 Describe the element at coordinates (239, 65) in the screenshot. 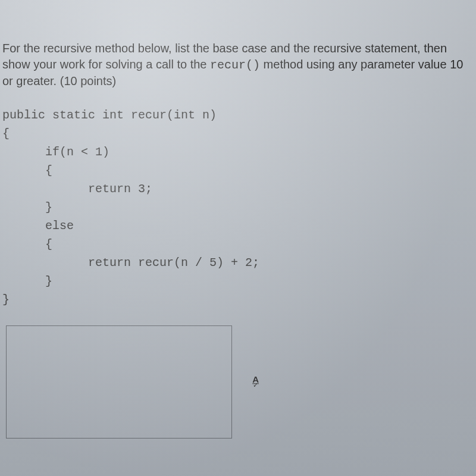

I see `question-text: For the recursive method below, list the…` at that location.